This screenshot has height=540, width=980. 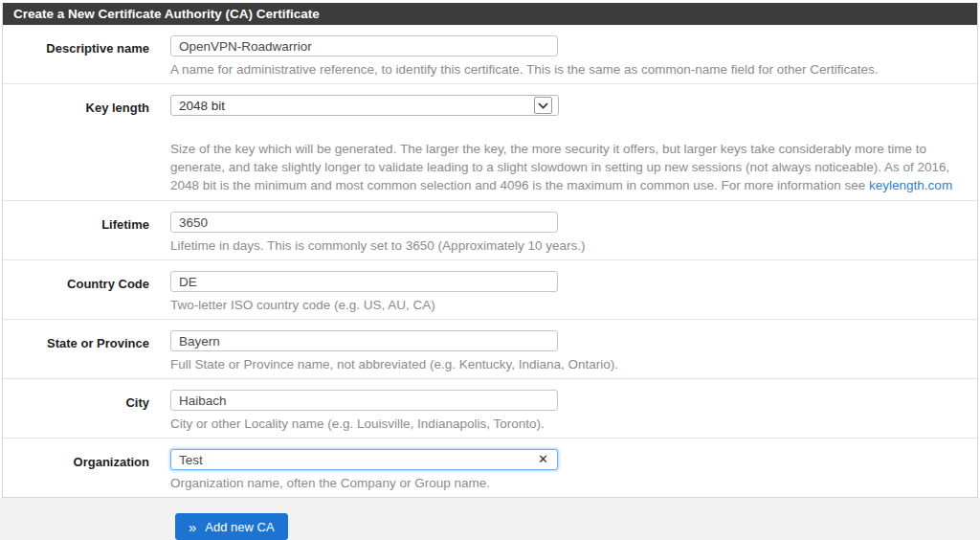 What do you see at coordinates (77, 233) in the screenshot?
I see `label-column: Lifetime` at bounding box center [77, 233].